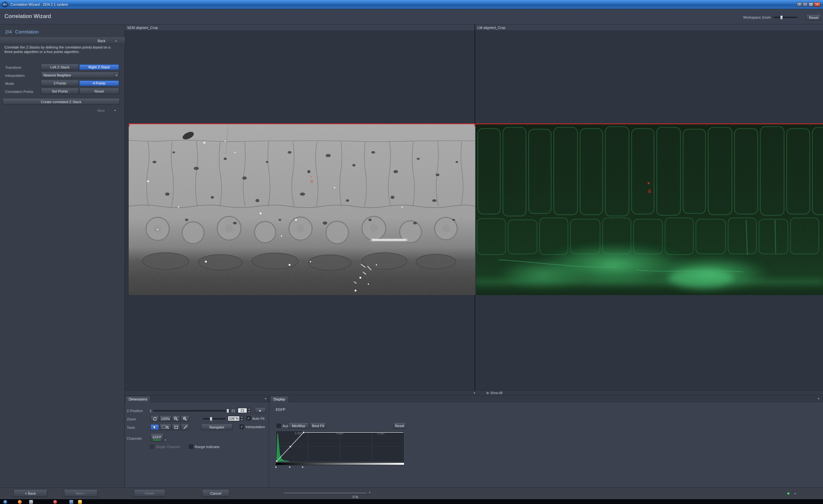 The width and height of the screenshot is (823, 504). I want to click on statusbar-expand-icon: ▲, so click(795, 493).